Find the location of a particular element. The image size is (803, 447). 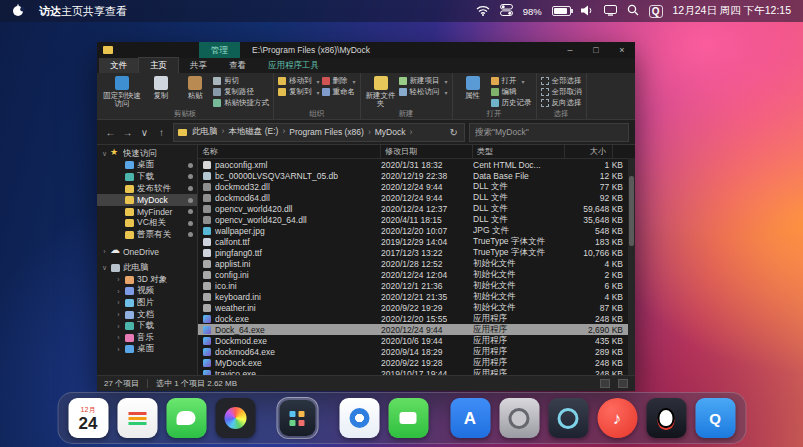

pingfang0.ttf: pingfang0.ttf 2017/12/3 13:22 TrueType 字… is located at coordinates (416, 252).